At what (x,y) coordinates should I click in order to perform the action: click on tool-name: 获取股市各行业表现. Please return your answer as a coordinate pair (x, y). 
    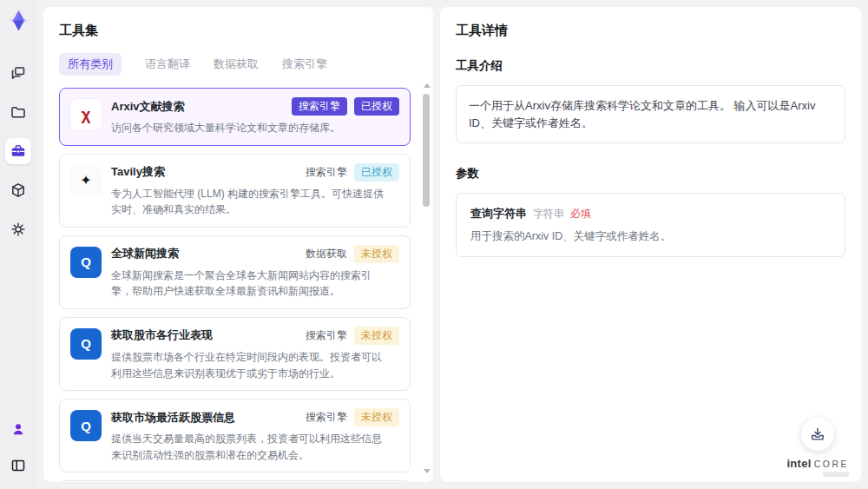
    Looking at the image, I should click on (161, 335).